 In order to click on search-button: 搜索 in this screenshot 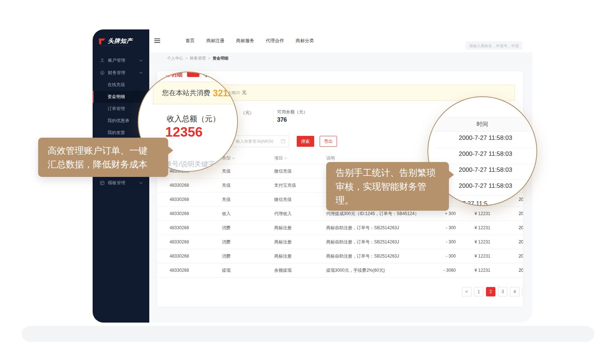, I will do `click(305, 141)`.